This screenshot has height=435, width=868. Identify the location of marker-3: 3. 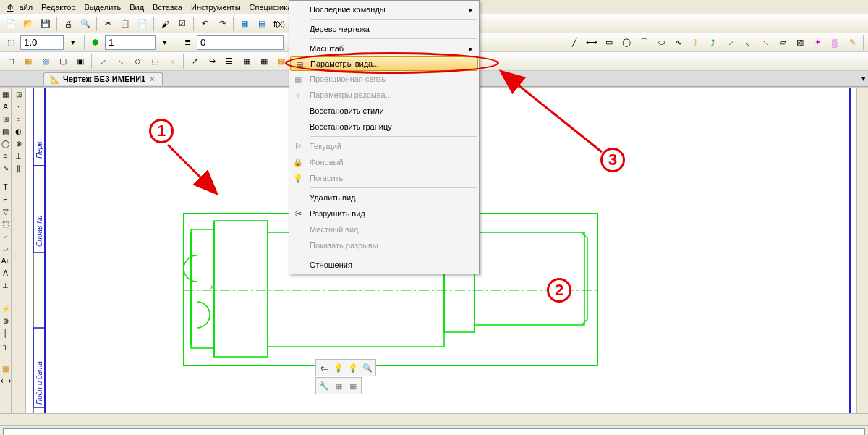
(613, 160).